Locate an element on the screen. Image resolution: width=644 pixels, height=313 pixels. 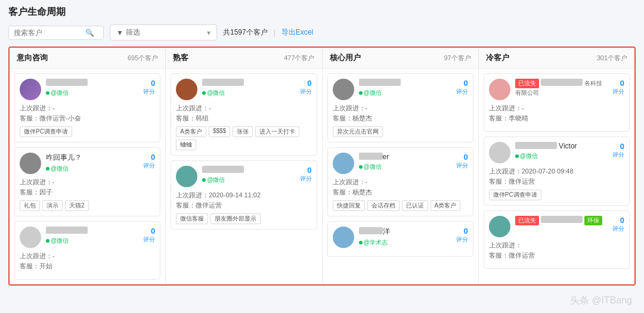
tag: 天猫2 is located at coordinates (77, 206).